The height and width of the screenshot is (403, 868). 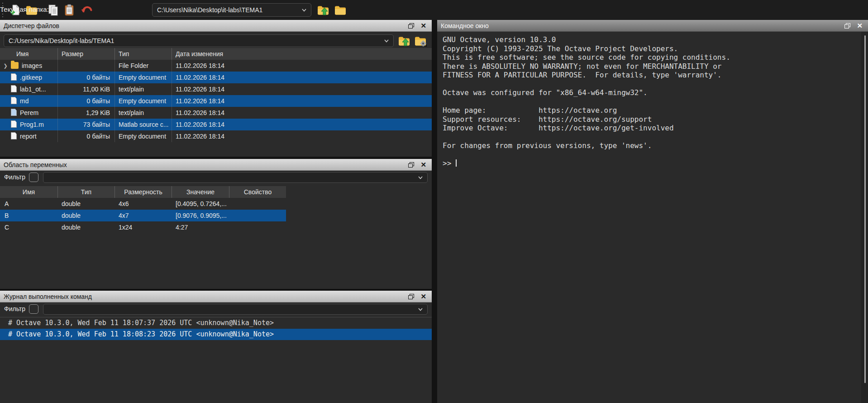 What do you see at coordinates (86, 77) in the screenshot?
I see `file-size-cell: 0 байты` at bounding box center [86, 77].